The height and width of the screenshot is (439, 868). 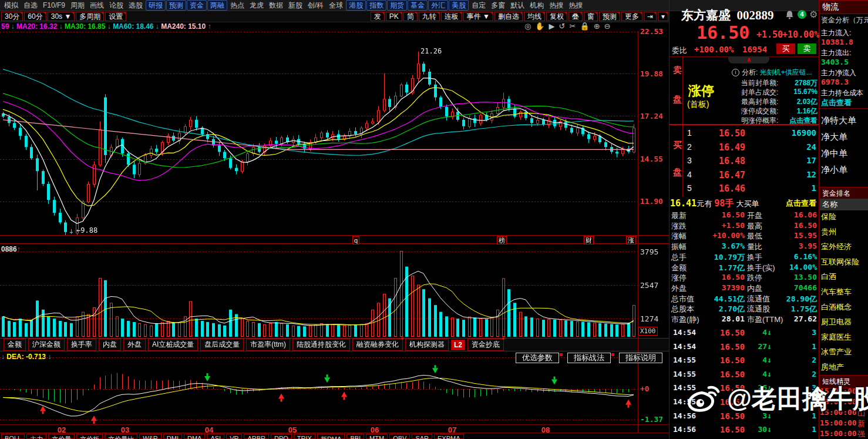 I want to click on bid-row: 316.4817, so click(x=751, y=162).